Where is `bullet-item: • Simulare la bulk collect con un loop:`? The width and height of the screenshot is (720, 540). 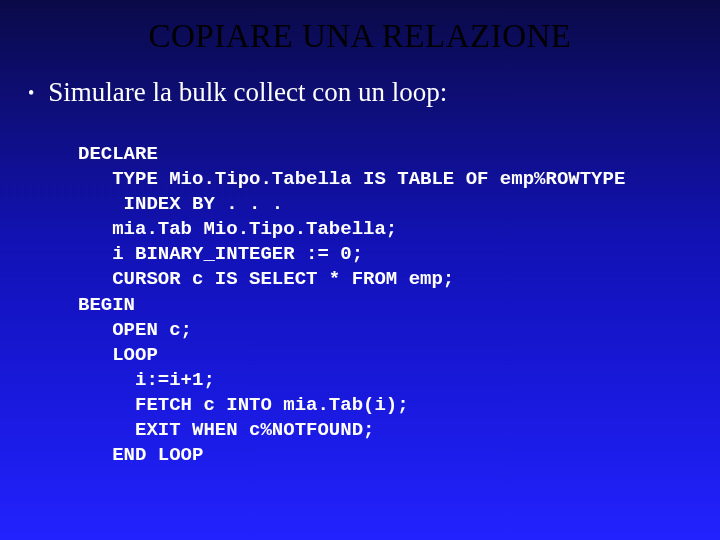 bullet-item: • Simulare la bulk collect con un loop: is located at coordinates (374, 93).